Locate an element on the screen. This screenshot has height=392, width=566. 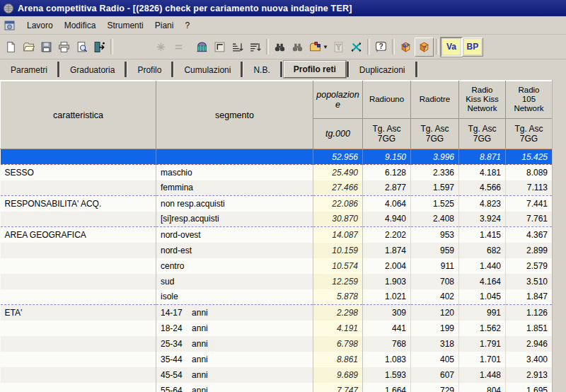
menu-item-help: ? is located at coordinates (187, 25).